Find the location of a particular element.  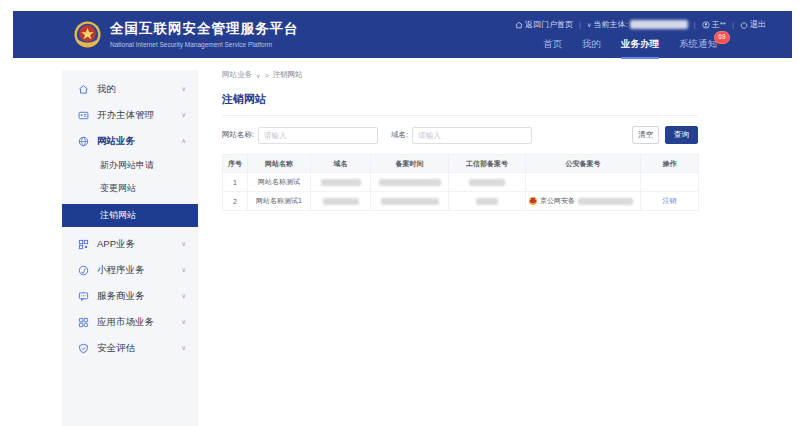

logout-button: 退出 is located at coordinates (753, 24).